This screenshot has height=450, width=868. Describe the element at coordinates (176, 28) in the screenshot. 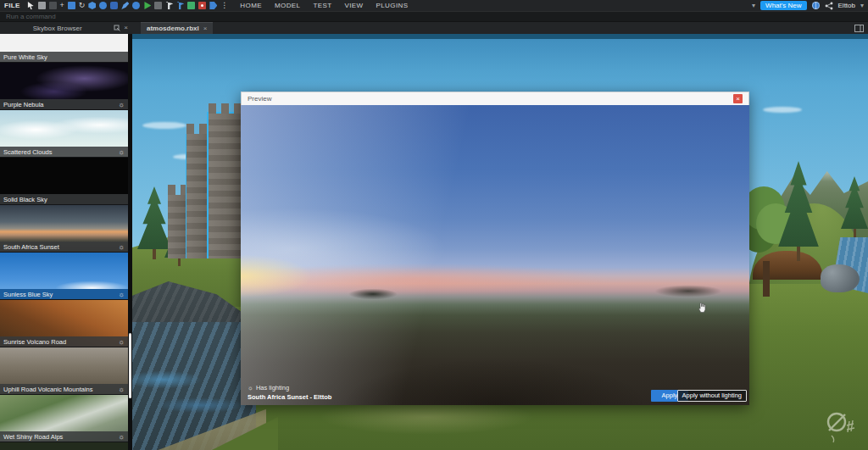

I see `tab-atmosdemo: atmosdemo.rbxl ×` at that location.